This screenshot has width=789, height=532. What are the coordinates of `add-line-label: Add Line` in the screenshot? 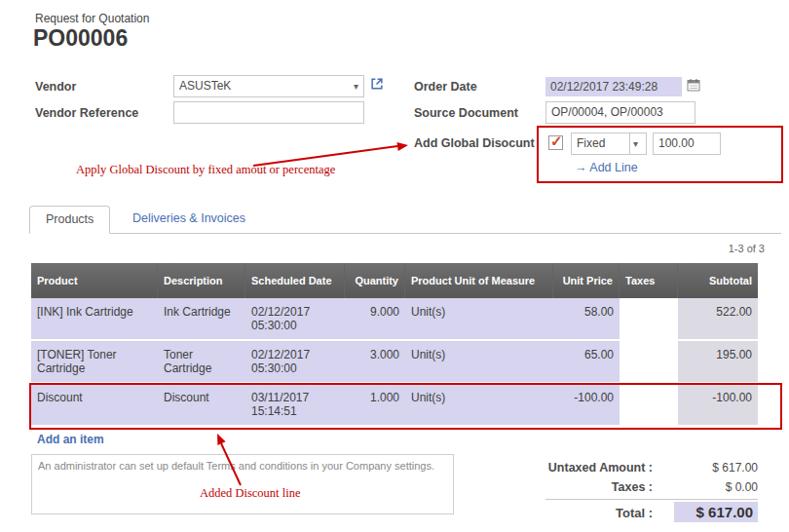 It's located at (614, 168).